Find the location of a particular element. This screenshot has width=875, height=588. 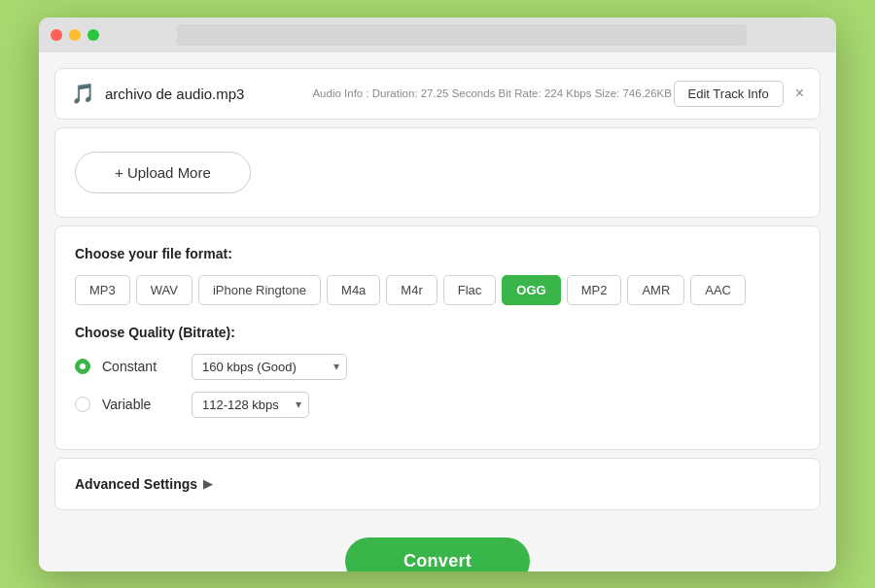

format-button-mp3: MP3 is located at coordinates (103, 290).